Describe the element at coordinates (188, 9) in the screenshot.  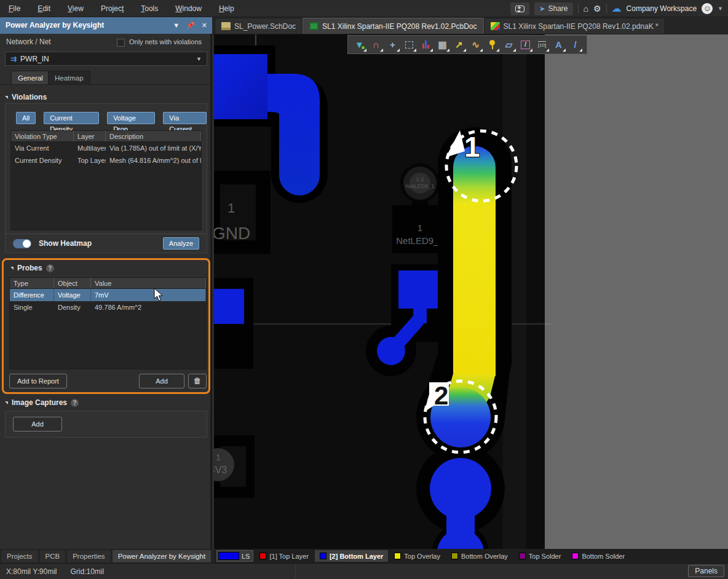
I see `menu-window: Window` at that location.